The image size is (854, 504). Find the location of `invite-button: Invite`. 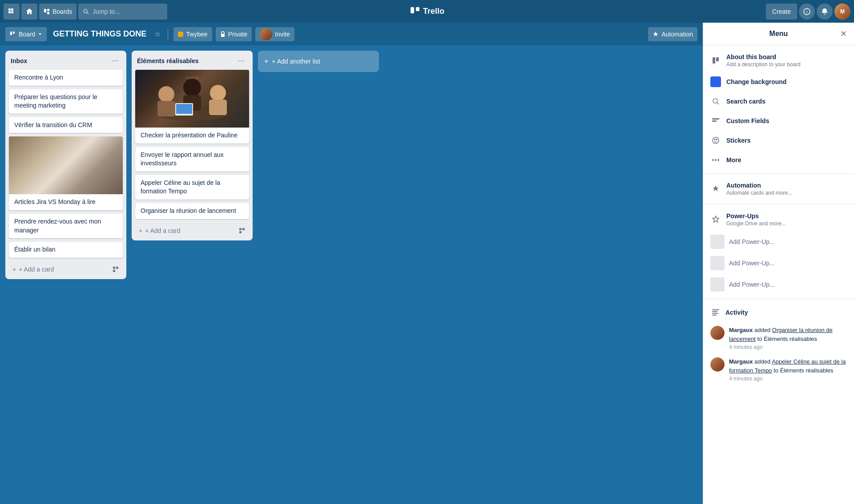

invite-button: Invite is located at coordinates (275, 34).